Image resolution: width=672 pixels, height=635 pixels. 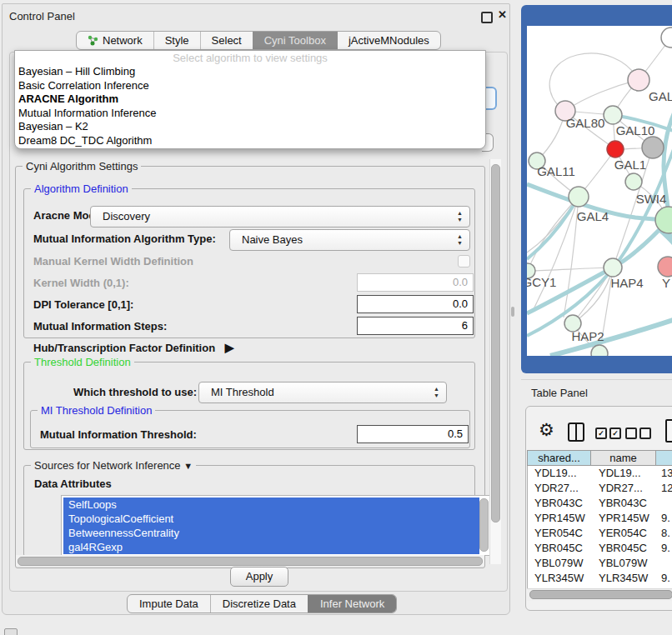 I want to click on column-header, so click(x=664, y=458).